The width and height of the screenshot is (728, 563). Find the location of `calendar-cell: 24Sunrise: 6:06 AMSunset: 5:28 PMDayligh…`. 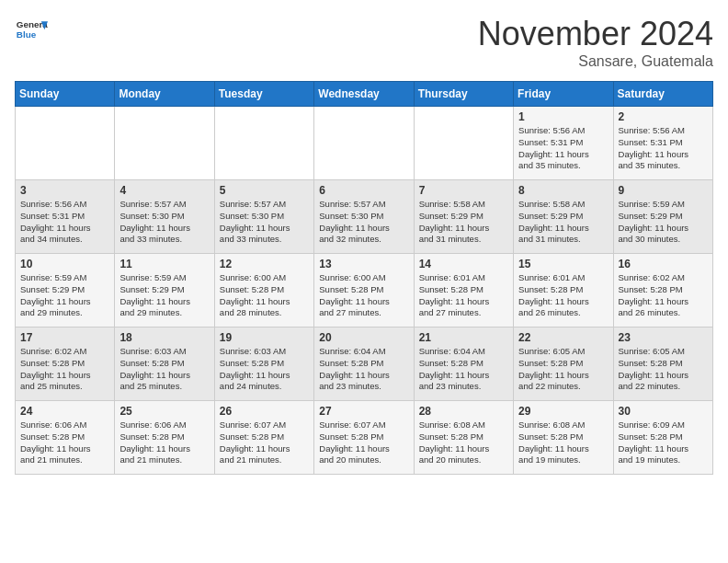

calendar-cell: 24Sunrise: 6:06 AMSunset: 5:28 PMDayligh… is located at coordinates (65, 438).